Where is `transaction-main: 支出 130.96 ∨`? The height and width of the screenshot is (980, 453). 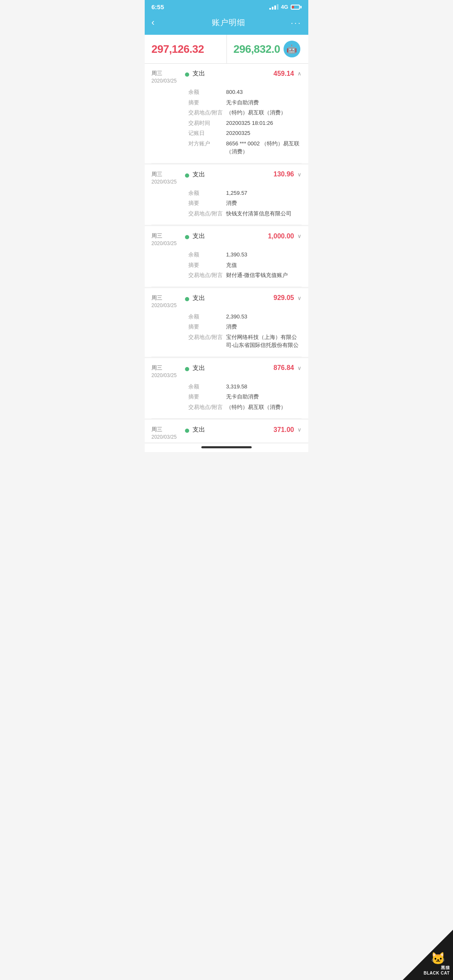
transaction-main: 支出 130.96 ∨ is located at coordinates (247, 174).